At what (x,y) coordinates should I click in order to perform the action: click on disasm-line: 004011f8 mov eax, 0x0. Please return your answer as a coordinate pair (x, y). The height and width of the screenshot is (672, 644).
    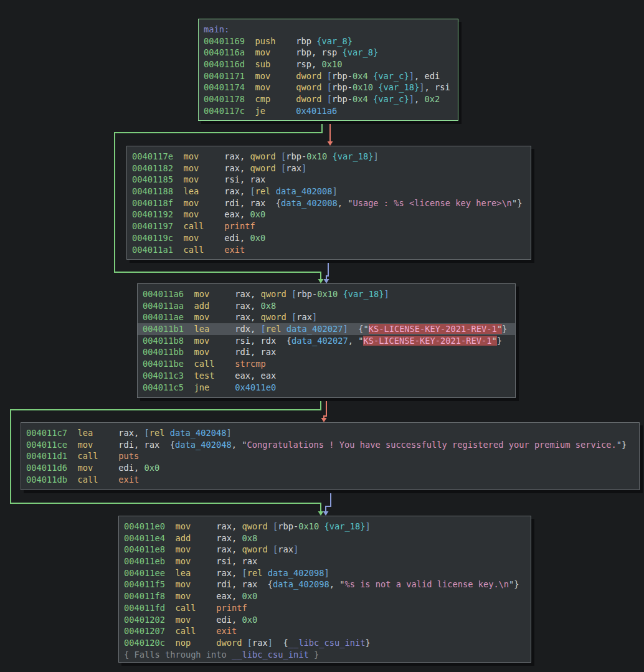
    Looking at the image, I should click on (325, 597).